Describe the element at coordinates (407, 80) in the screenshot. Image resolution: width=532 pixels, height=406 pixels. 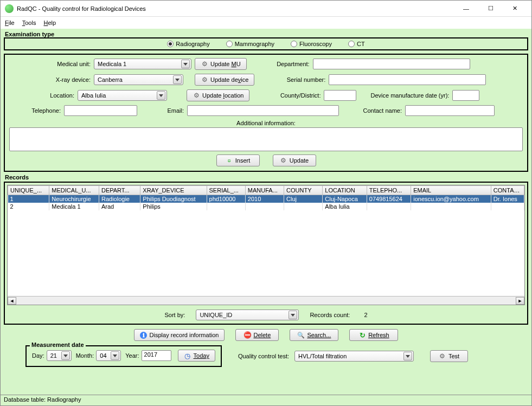
I see `serial-input` at that location.